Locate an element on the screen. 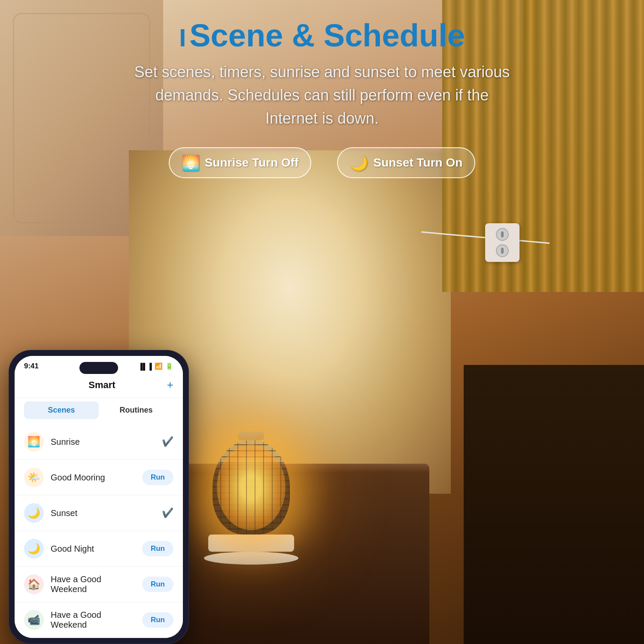 The width and height of the screenshot is (644, 644). dynamic-island is located at coordinates (99, 368).